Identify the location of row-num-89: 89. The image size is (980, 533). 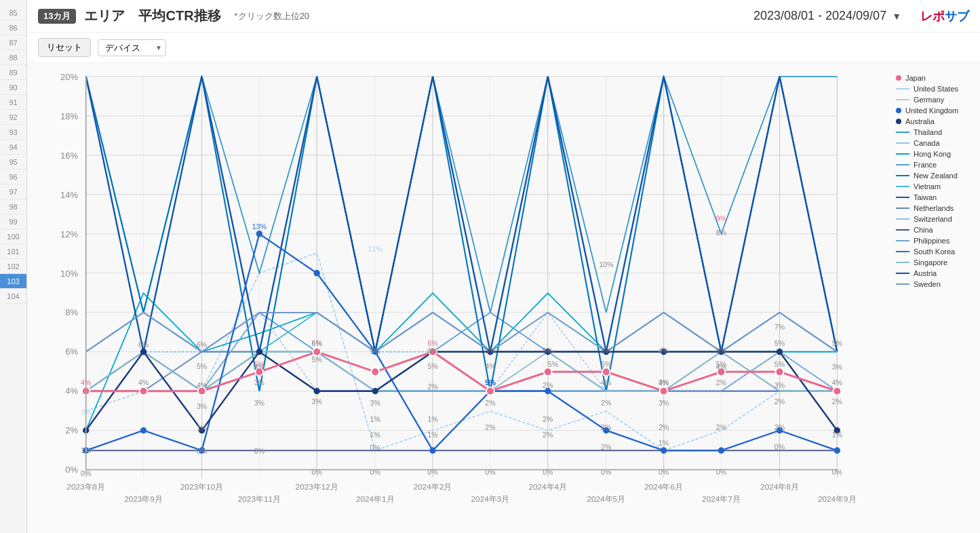
(14, 73).